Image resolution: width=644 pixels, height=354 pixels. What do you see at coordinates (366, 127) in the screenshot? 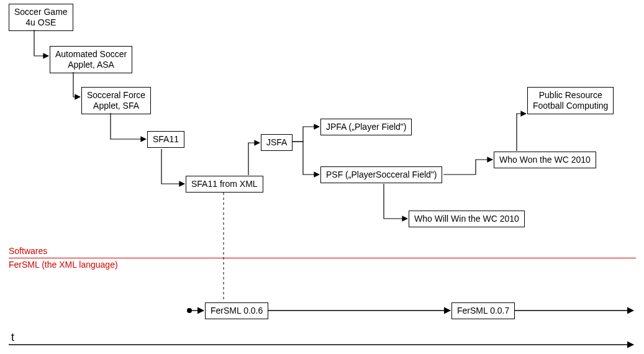
I see `node-jpfa: JPFA („Player Field")` at bounding box center [366, 127].